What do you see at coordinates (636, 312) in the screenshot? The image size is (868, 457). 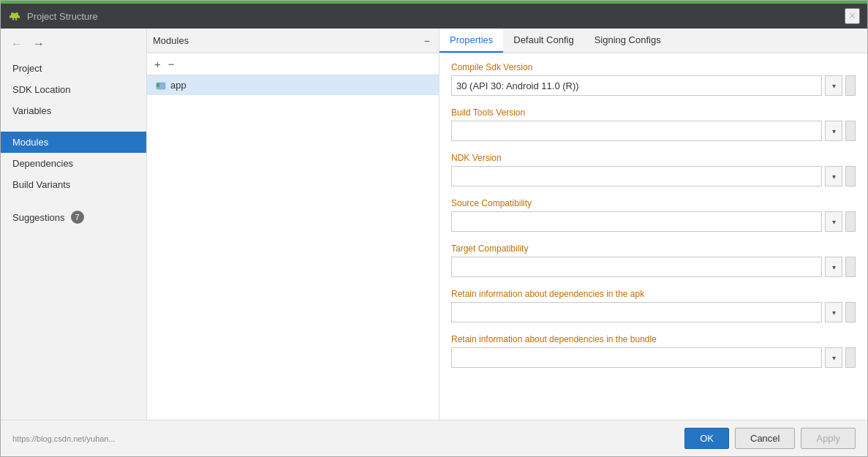 I see `retain-deps-apk-input` at bounding box center [636, 312].